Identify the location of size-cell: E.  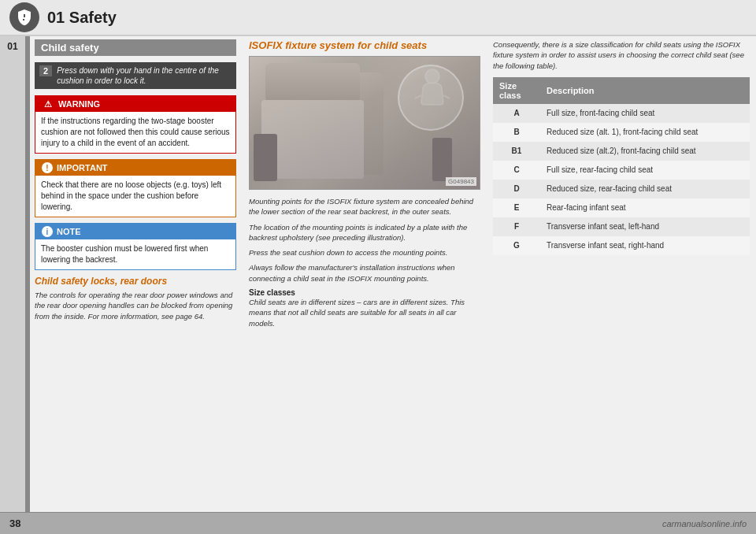
(517, 208).